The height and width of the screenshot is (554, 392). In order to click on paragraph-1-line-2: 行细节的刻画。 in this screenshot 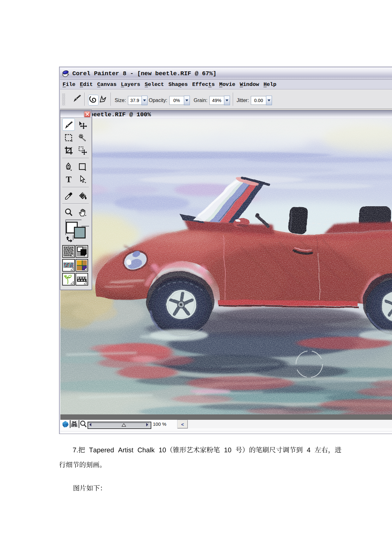, I will do `click(82, 465)`.